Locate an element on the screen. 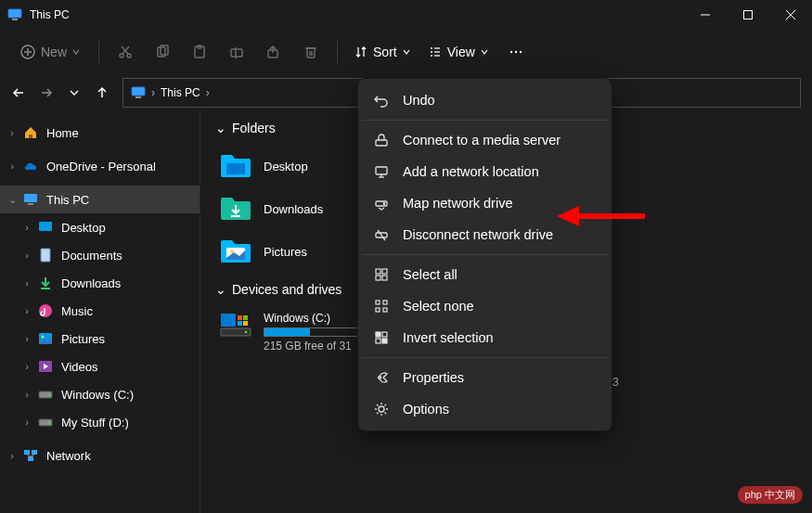 This screenshot has width=812, height=513. menu-label: Disconnect network drive is located at coordinates (478, 235).